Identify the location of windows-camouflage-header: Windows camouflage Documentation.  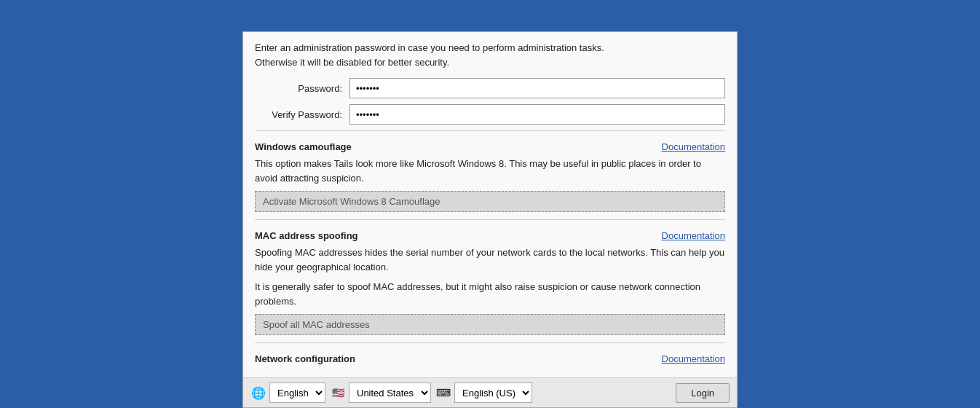
(490, 147).